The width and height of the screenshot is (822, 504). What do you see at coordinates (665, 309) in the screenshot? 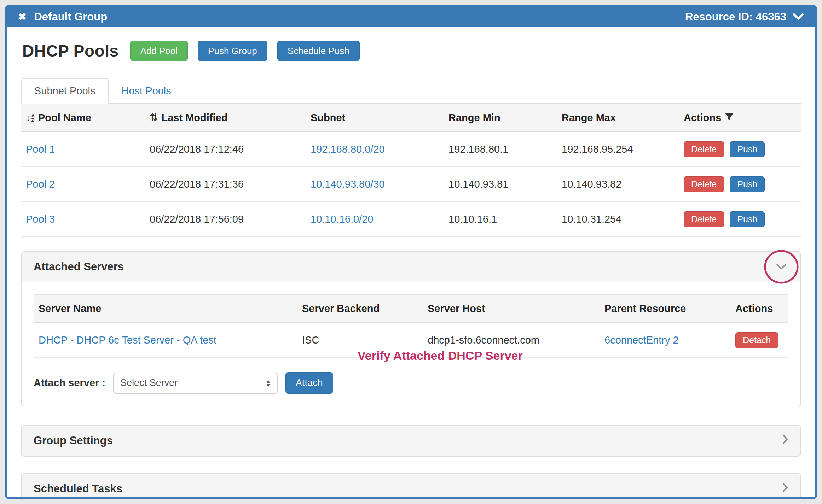
I see `header-parent-resource: Parent Resource` at bounding box center [665, 309].